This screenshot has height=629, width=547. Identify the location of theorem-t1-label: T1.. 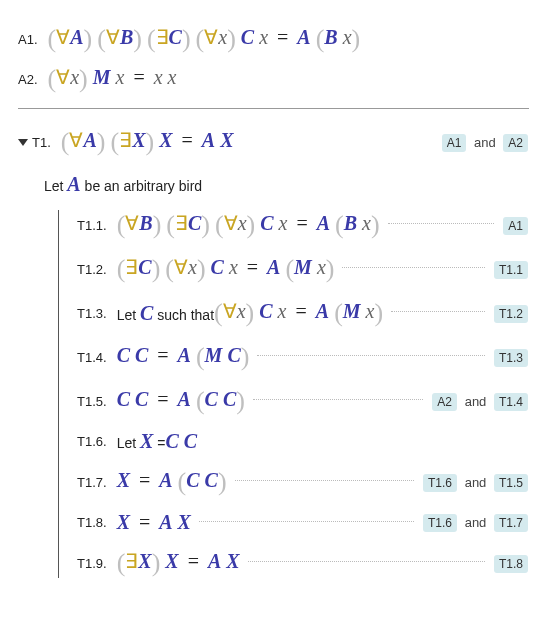
(42, 142).